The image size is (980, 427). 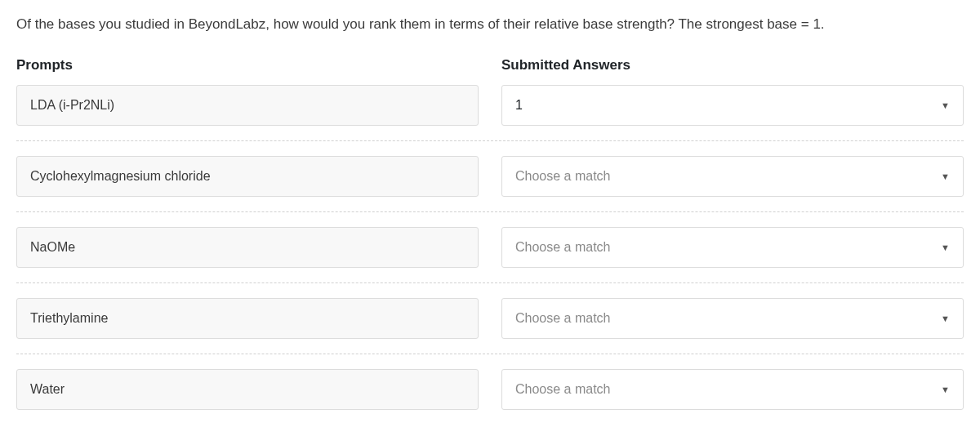 I want to click on prompt-label: Triethylamine, so click(x=69, y=318).